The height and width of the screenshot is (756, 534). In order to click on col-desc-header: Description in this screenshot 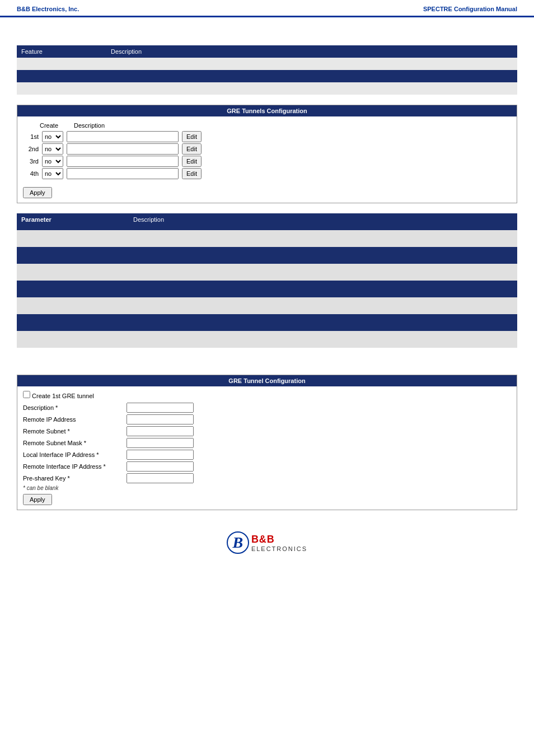, I will do `click(130, 125)`.